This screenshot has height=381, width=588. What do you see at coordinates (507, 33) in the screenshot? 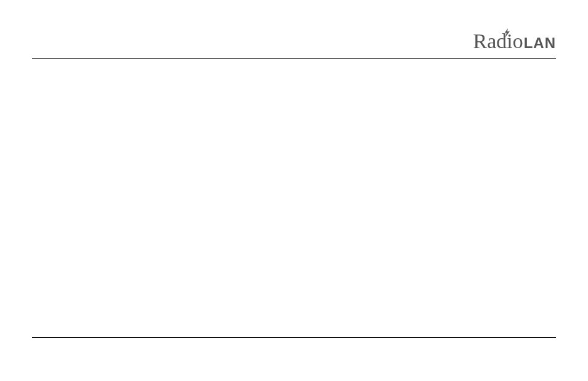
I see `lightning-bolt-icon` at bounding box center [507, 33].